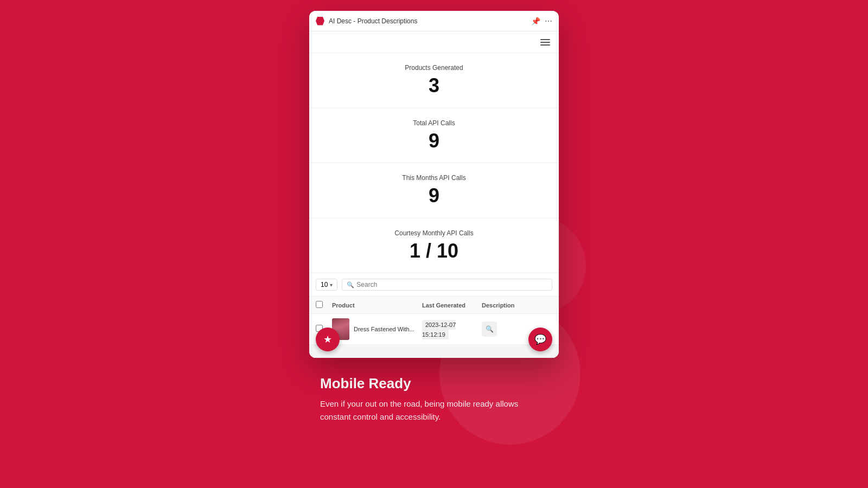 The width and height of the screenshot is (868, 488). I want to click on table-header-description: Description, so click(509, 305).